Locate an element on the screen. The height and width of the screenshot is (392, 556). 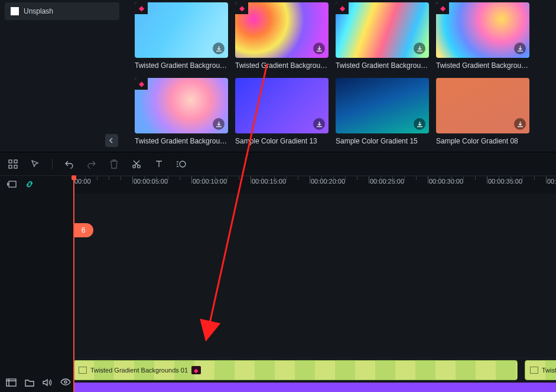
tick-label: 00: is located at coordinates (552, 181).